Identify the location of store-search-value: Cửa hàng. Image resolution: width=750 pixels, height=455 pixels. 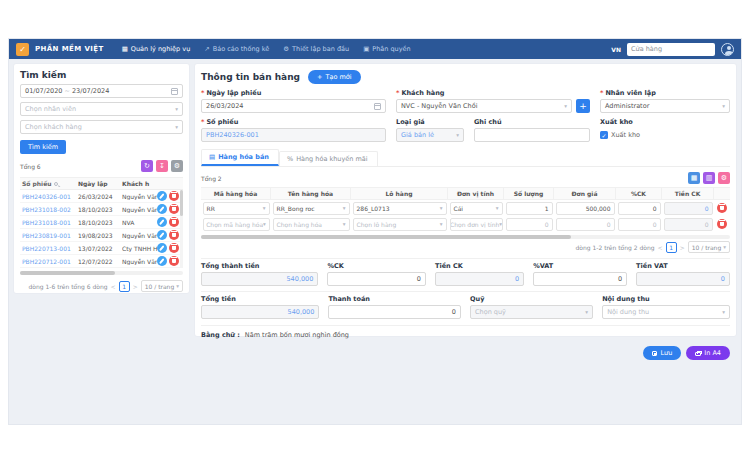
(646, 49).